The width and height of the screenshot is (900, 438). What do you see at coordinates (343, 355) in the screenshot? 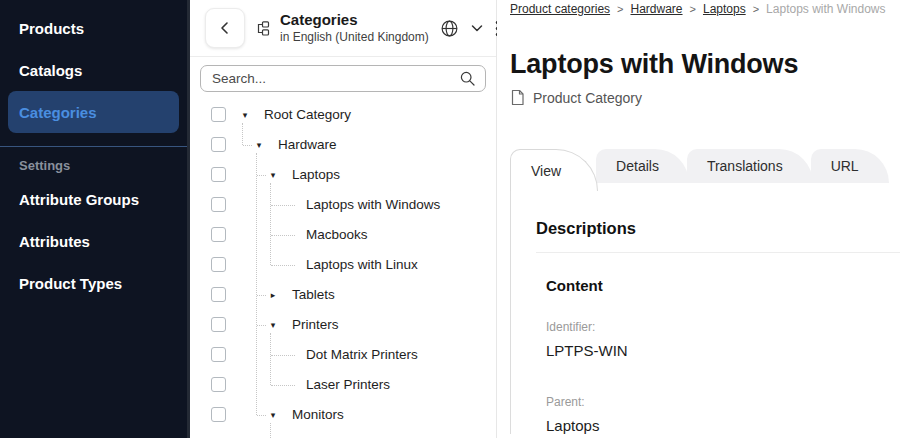
I see `tree-node-dot-matrix-printers: Dot Matrix Printers` at bounding box center [343, 355].